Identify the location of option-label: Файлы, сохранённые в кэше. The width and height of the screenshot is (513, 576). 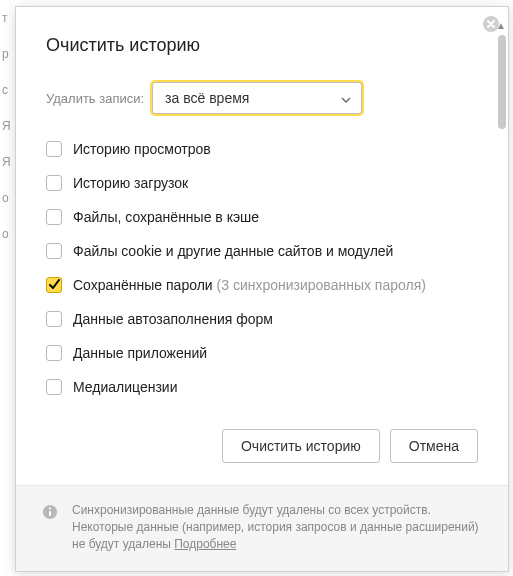
(166, 217).